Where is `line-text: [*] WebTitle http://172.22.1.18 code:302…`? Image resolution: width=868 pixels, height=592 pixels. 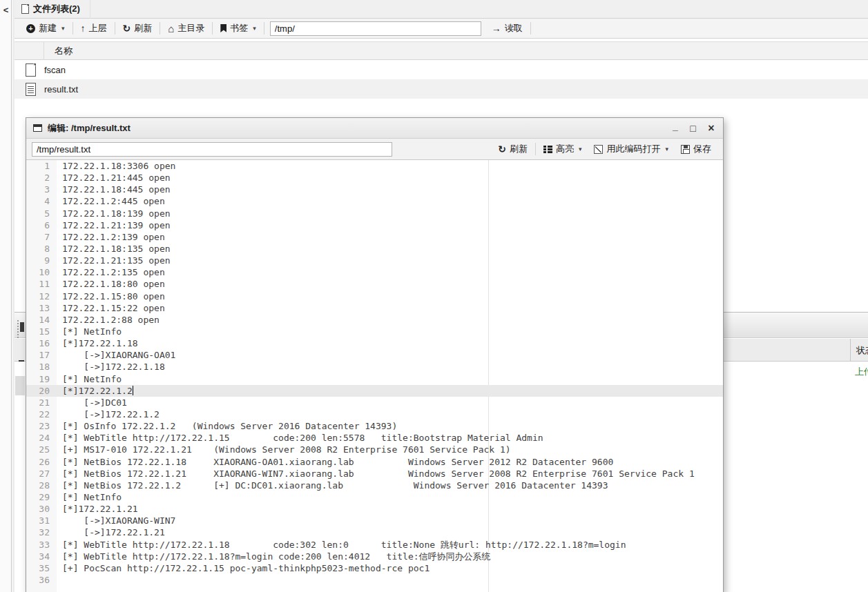
line-text: [*] WebTitle http://172.22.1.18 code:302… is located at coordinates (389, 545).